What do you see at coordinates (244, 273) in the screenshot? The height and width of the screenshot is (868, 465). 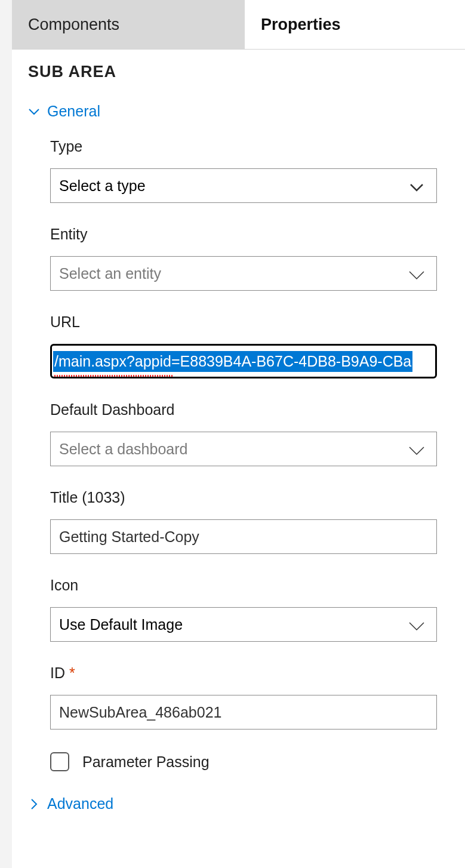 I see `select-entity: Select an entity` at bounding box center [244, 273].